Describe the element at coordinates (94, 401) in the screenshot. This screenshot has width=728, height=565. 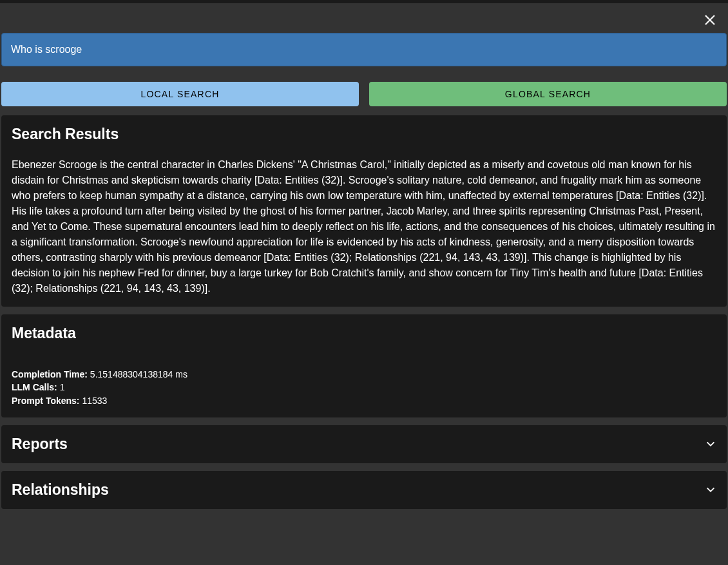
I see `metadata-prompt-tokens-value: 11533` at that location.